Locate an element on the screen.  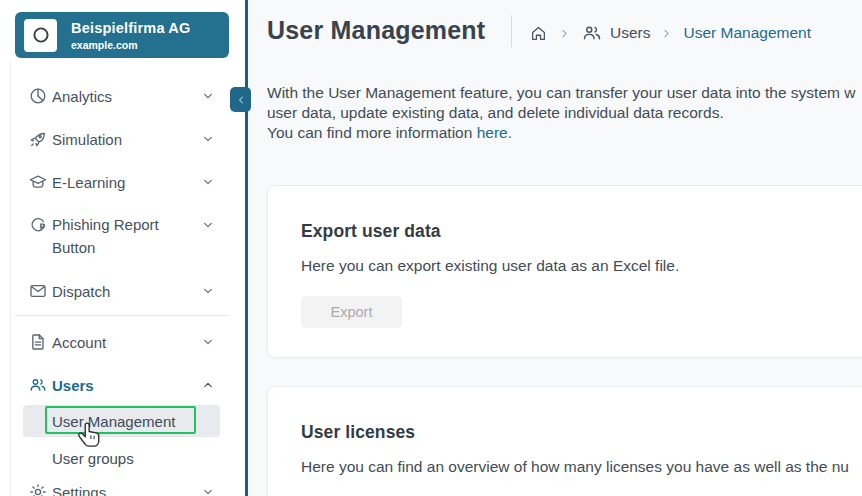
card-title: Export user data is located at coordinates (582, 232).